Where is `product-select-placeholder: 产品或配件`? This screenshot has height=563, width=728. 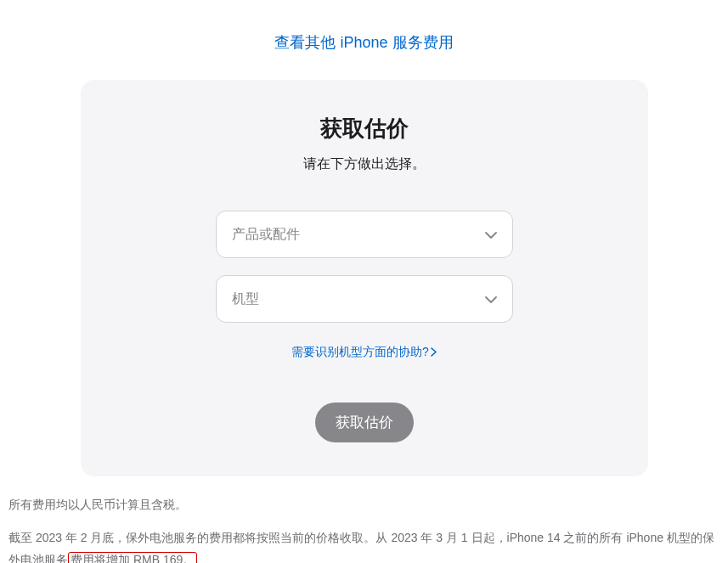
product-select-placeholder: 产品或配件 is located at coordinates (266, 234).